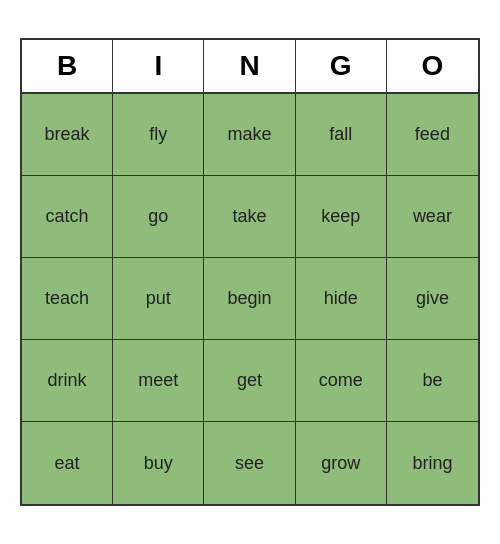 This screenshot has height=544, width=500. I want to click on cell-20: eat, so click(68, 463).